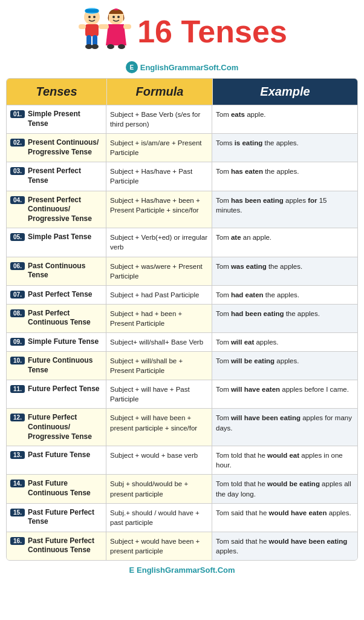  I want to click on row-number: 11., so click(18, 389).